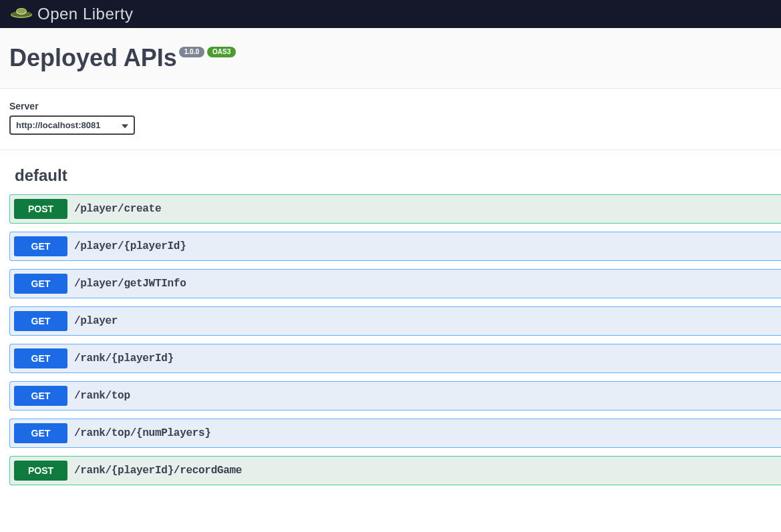 This screenshot has height=532, width=781. What do you see at coordinates (86, 14) in the screenshot?
I see `brand-text: Open Liberty` at bounding box center [86, 14].